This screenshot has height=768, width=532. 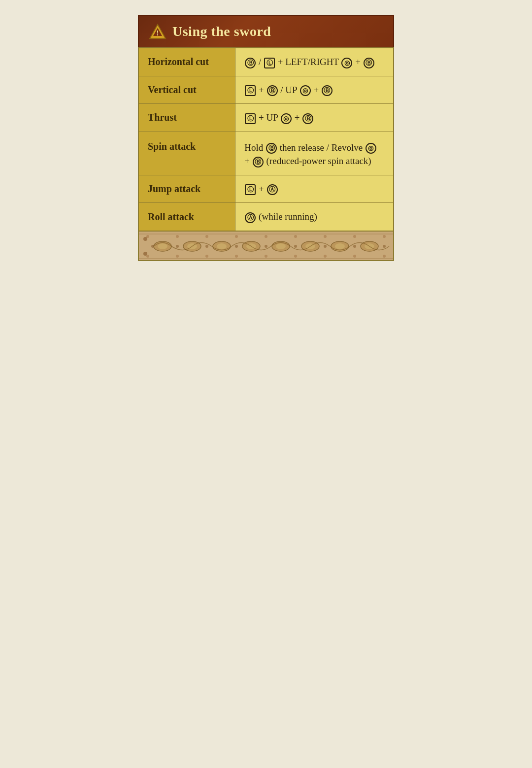 I want to click on table-row: Spin attack Hold Ⓑ then release / Revolv…, so click(x=266, y=153).